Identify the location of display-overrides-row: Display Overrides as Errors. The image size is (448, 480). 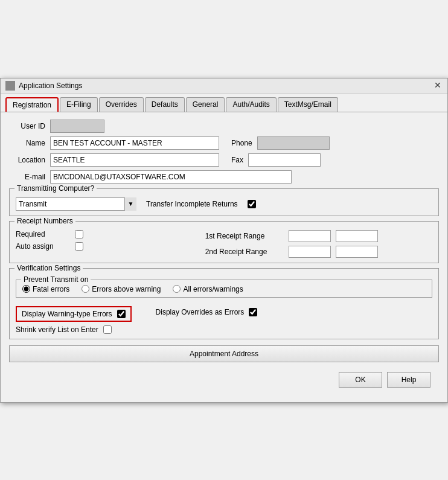
(206, 312).